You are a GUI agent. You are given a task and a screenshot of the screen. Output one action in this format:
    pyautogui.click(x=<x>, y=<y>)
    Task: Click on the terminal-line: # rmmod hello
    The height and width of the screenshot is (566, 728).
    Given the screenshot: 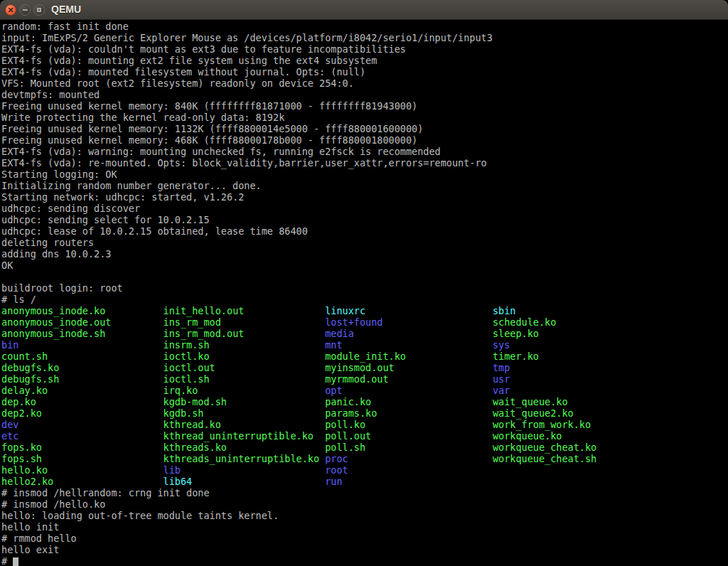 What is the action you would take?
    pyautogui.click(x=365, y=538)
    